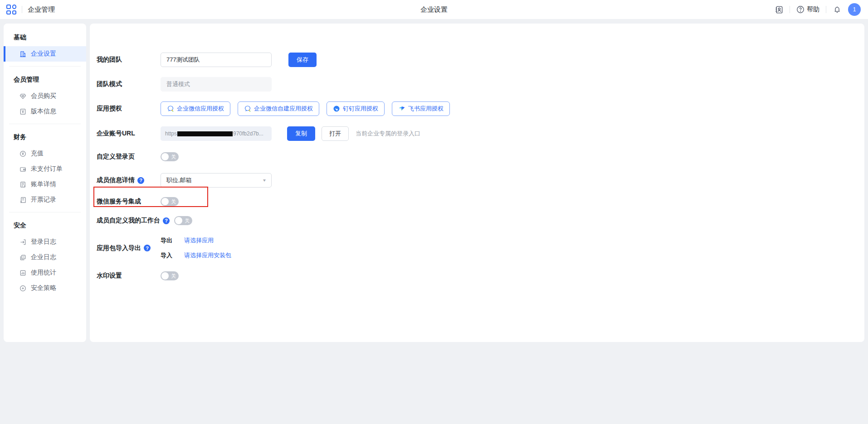 Image resolution: width=868 pixels, height=424 pixels. What do you see at coordinates (23, 169) in the screenshot?
I see `wallet-icon` at bounding box center [23, 169].